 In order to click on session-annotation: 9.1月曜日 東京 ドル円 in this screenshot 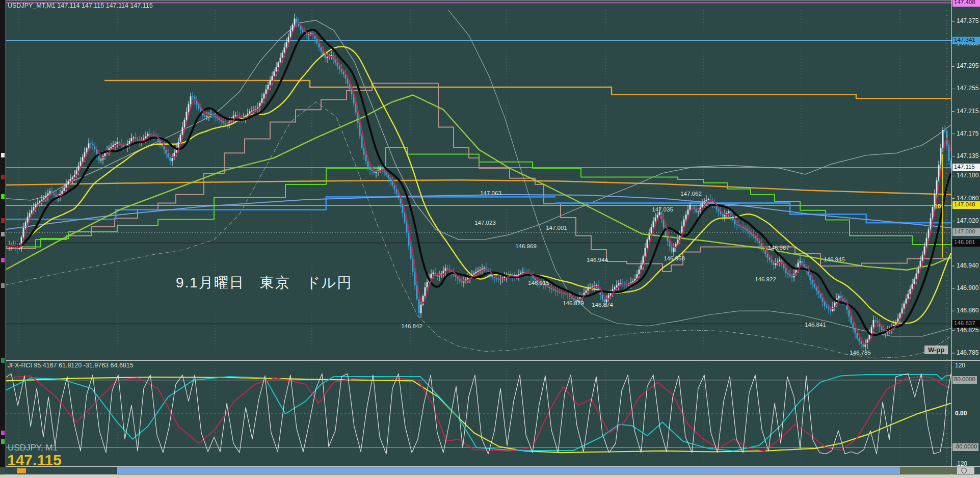, I will do `click(264, 283)`.